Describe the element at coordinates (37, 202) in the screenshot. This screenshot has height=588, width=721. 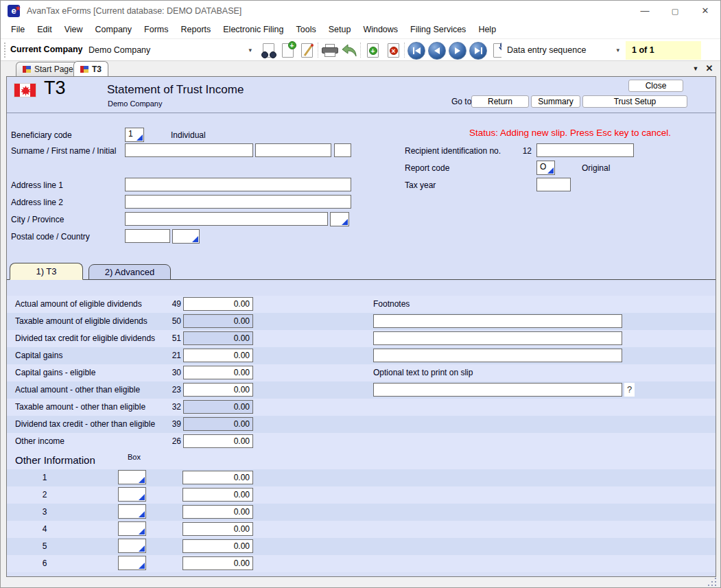
I see `address2-label: Address line 2` at that location.